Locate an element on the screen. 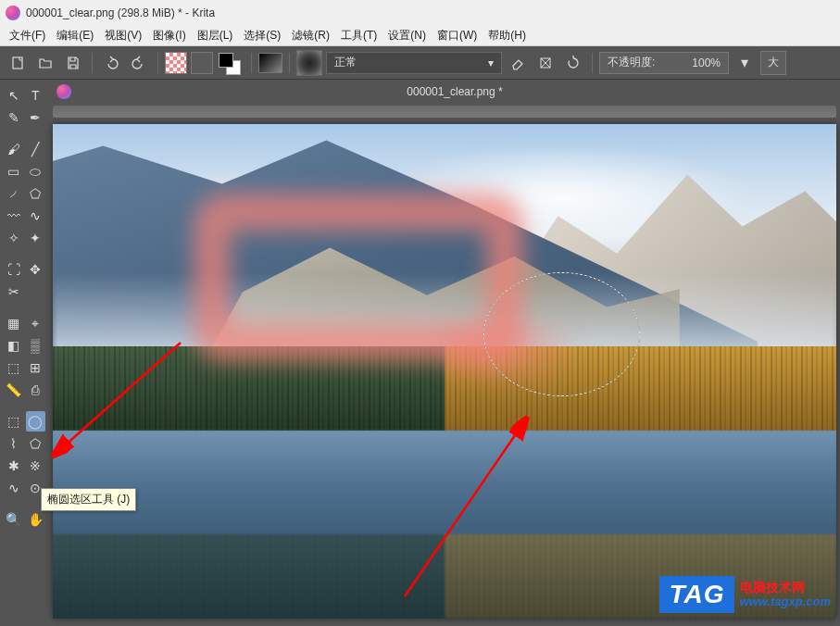 The image size is (840, 626). document-icon is located at coordinates (64, 92).